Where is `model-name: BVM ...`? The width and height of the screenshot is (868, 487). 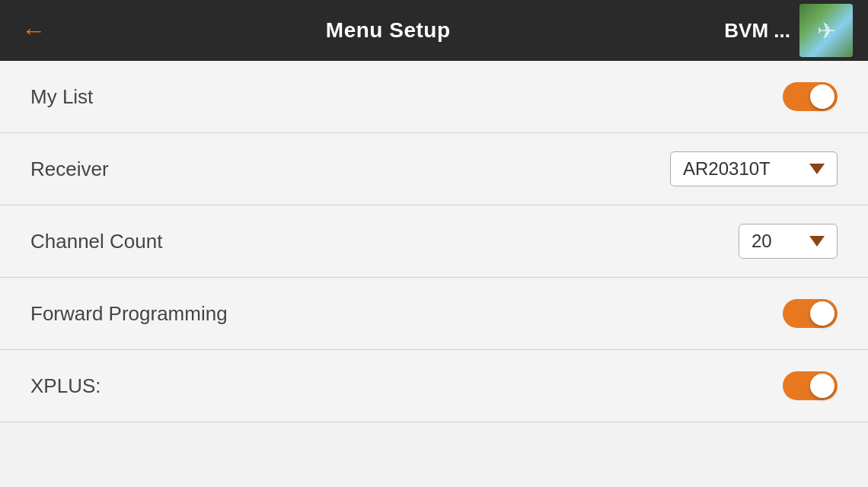 model-name: BVM ... is located at coordinates (757, 30).